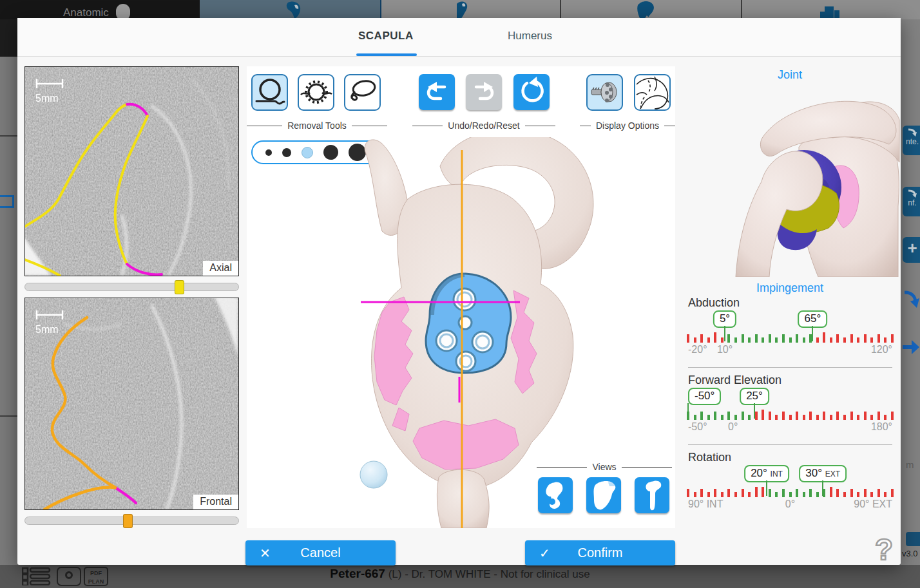 The width and height of the screenshot is (920, 588). What do you see at coordinates (545, 553) in the screenshot?
I see `check-icon: ✓` at bounding box center [545, 553].